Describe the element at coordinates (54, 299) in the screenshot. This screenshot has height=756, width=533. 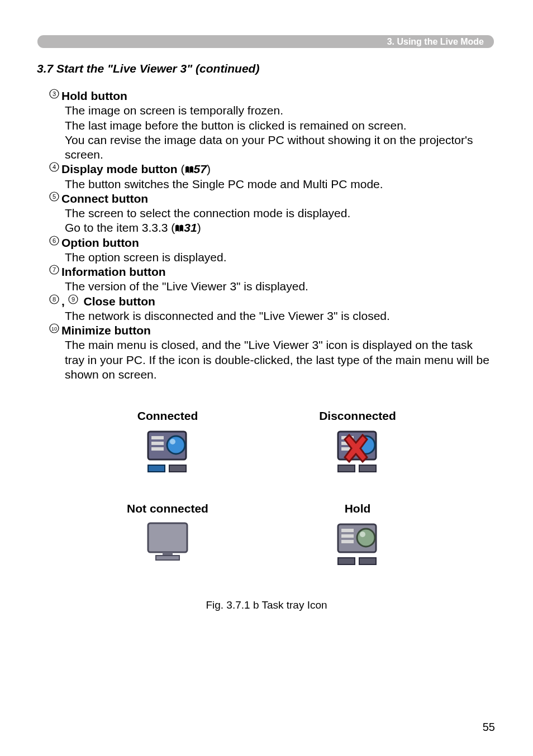
I see `circled-8-icon: 8` at that location.